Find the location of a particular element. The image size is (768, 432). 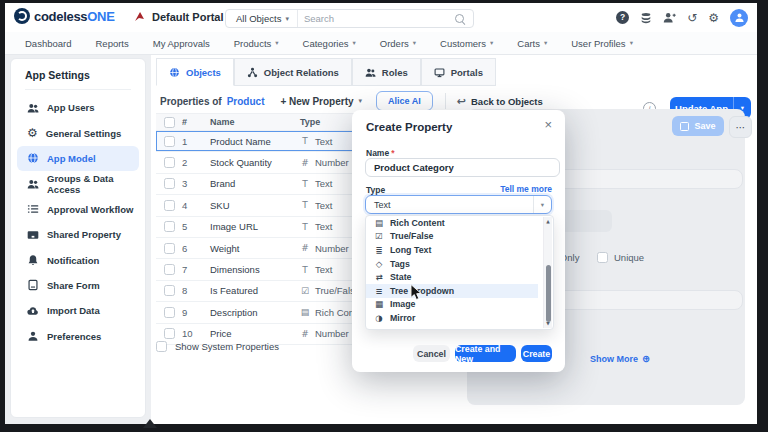

option-tree-dropdown: ≡Tree Dropdown is located at coordinates (452, 291).